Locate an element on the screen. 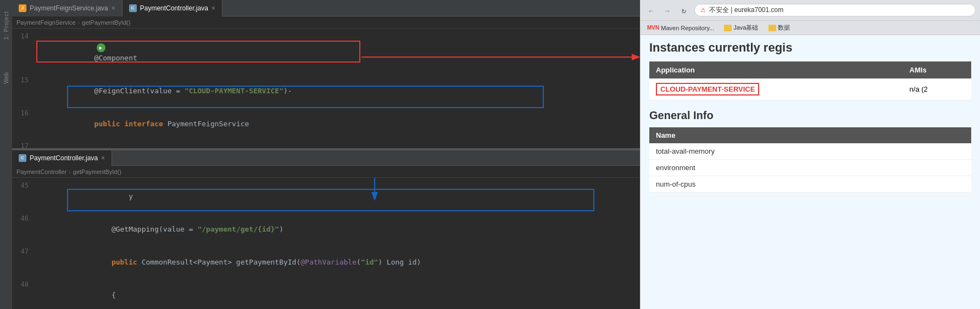  code-line-16: 16 public interface PaymentFeignService is located at coordinates (326, 124).